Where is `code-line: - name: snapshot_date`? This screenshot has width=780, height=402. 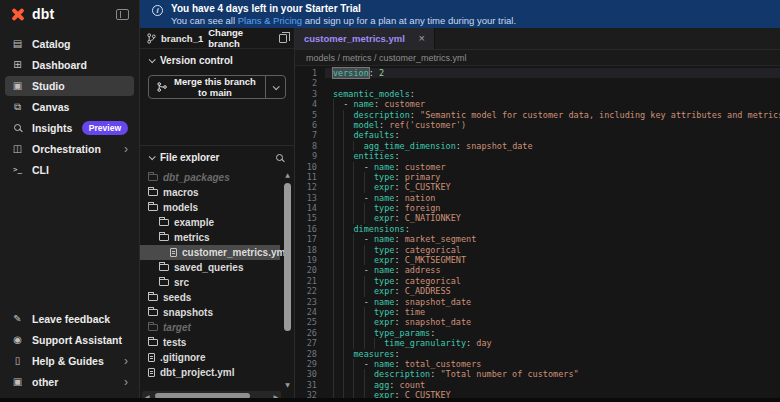 code-line: - name: snapshot_date is located at coordinates (552, 302).